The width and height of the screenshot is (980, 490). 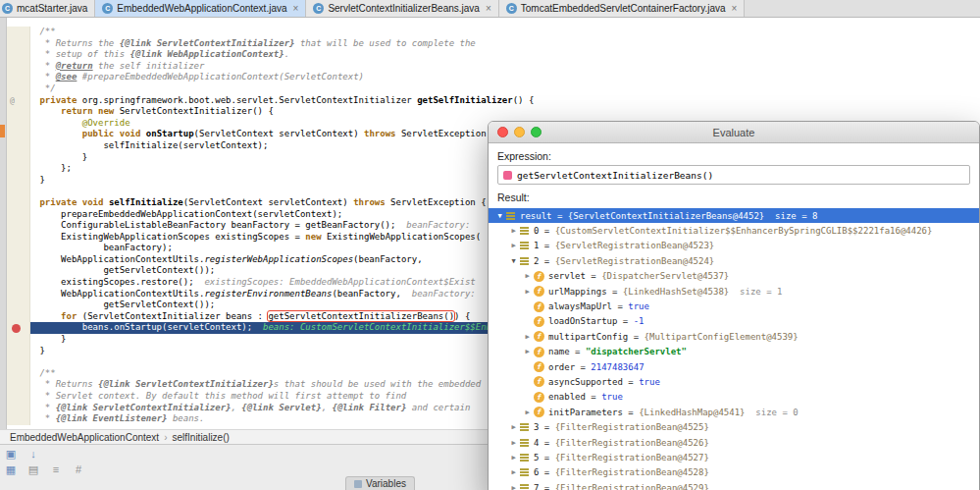 I want to click on tree-row: ▶fmultipartConfig = {MultipartConfigElem…, so click(x=734, y=336).